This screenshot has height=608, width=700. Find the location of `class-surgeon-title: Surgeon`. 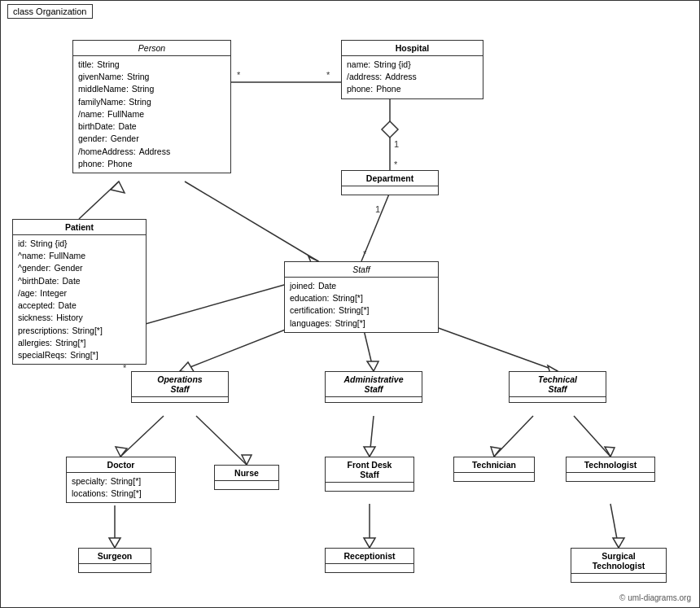

class-surgeon-title: Surgeon is located at coordinates (115, 557).